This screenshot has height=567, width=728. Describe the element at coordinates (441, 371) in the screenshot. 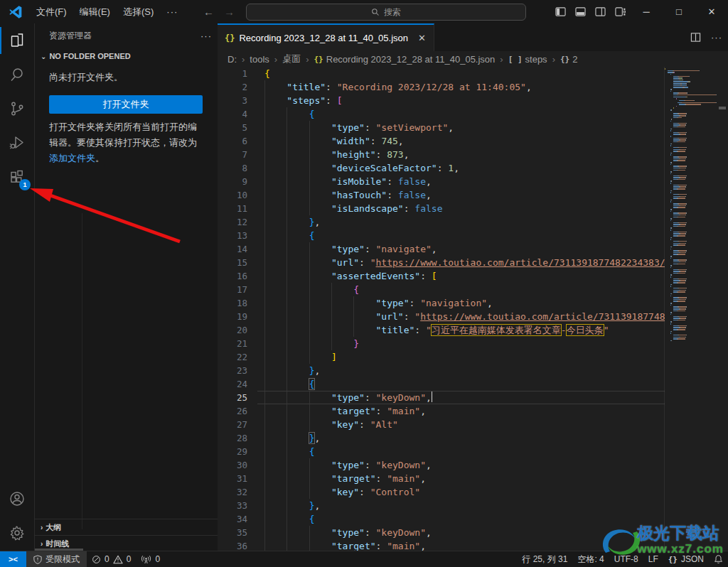

I see `code-line: 23 },` at that location.